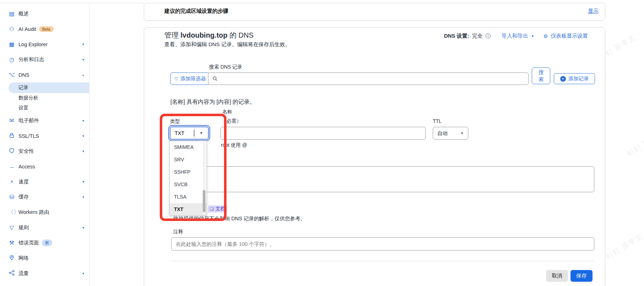 The width and height of the screenshot is (644, 286). What do you see at coordinates (31, 60) in the screenshot?
I see `sidebar-item-label: 分析和日志` at bounding box center [31, 60].